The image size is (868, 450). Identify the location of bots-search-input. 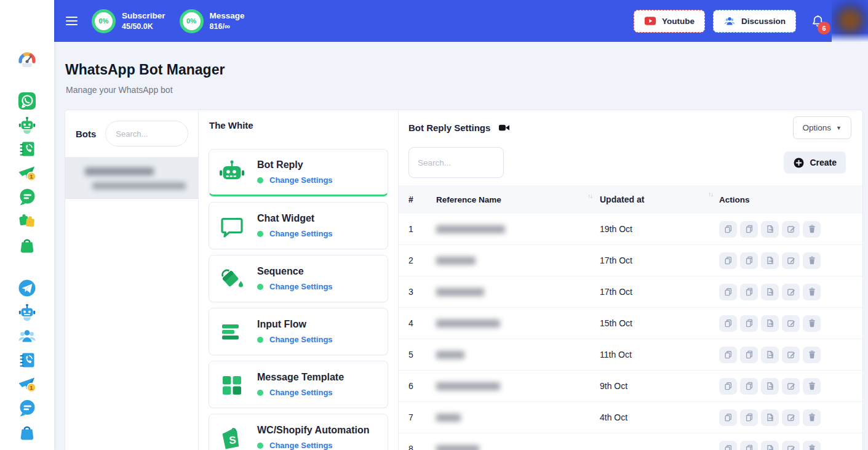
(146, 134).